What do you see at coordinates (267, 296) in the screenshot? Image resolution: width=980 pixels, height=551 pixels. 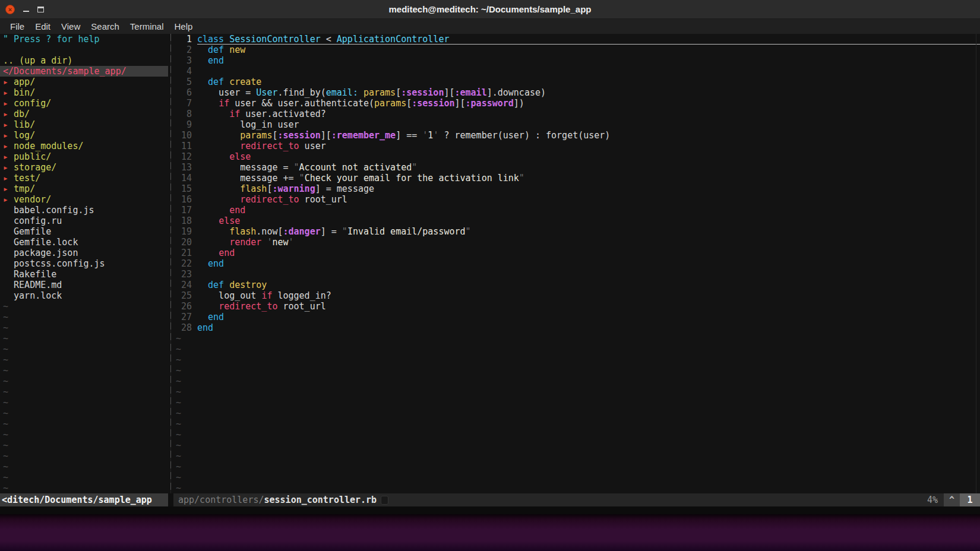 I see `token-co: if` at bounding box center [267, 296].